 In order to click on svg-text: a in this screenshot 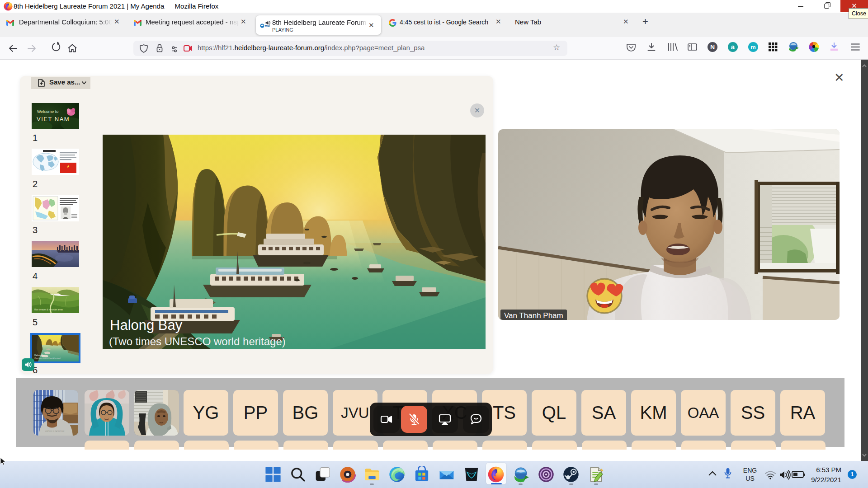, I will do `click(733, 47)`.